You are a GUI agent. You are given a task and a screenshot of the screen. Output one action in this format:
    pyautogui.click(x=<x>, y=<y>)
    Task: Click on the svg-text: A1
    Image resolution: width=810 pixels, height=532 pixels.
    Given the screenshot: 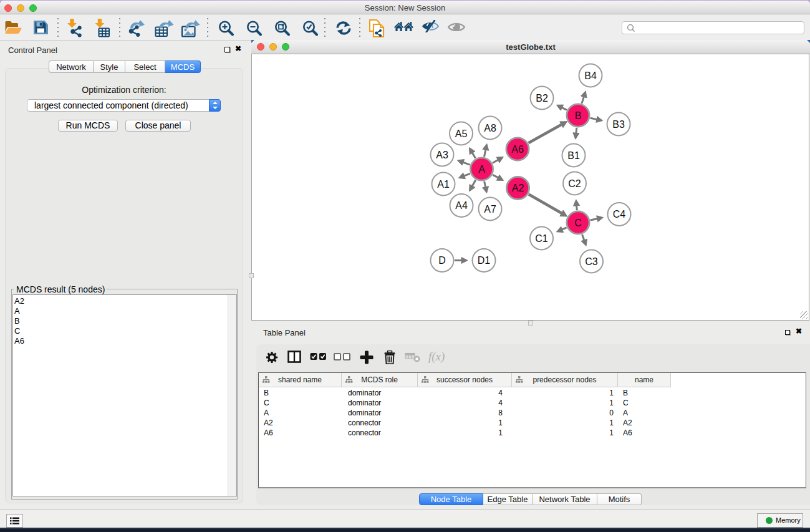 What is the action you would take?
    pyautogui.click(x=443, y=185)
    